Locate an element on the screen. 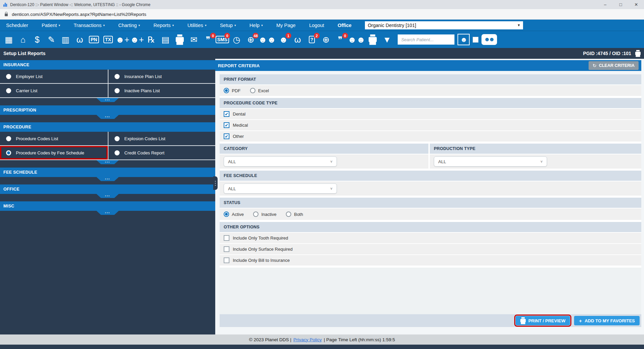 This screenshot has height=349, width=644. checkbox-row-dental: Dental is located at coordinates (430, 114).